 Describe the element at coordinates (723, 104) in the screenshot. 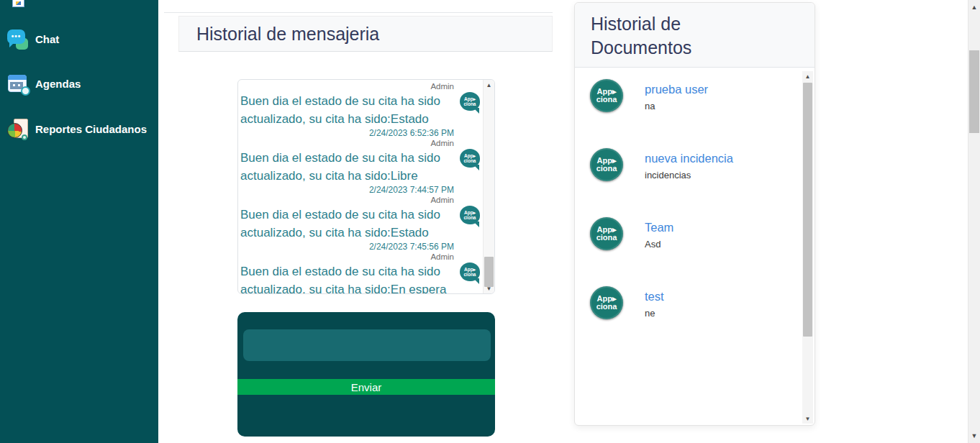

I see `document-subtitle: na` at that location.